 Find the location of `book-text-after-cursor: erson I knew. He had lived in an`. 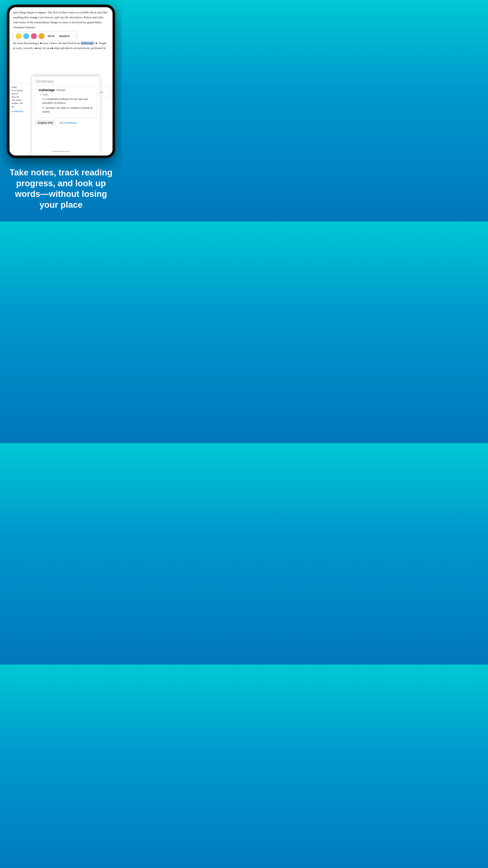

book-text-after-cursor: erson I knew. He had lived in an is located at coordinates (61, 43).